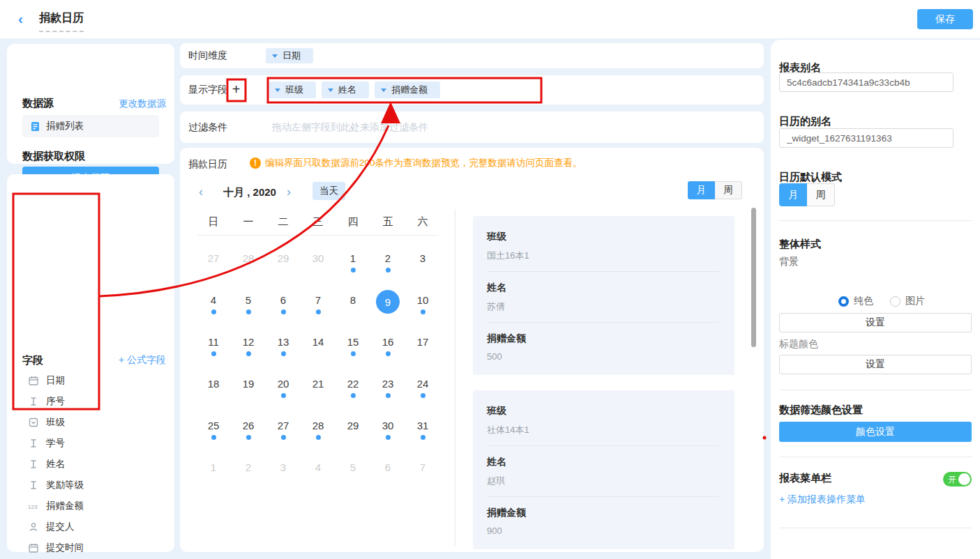  What do you see at coordinates (388, 302) in the screenshot?
I see `calendar-day-selected: 9` at bounding box center [388, 302].